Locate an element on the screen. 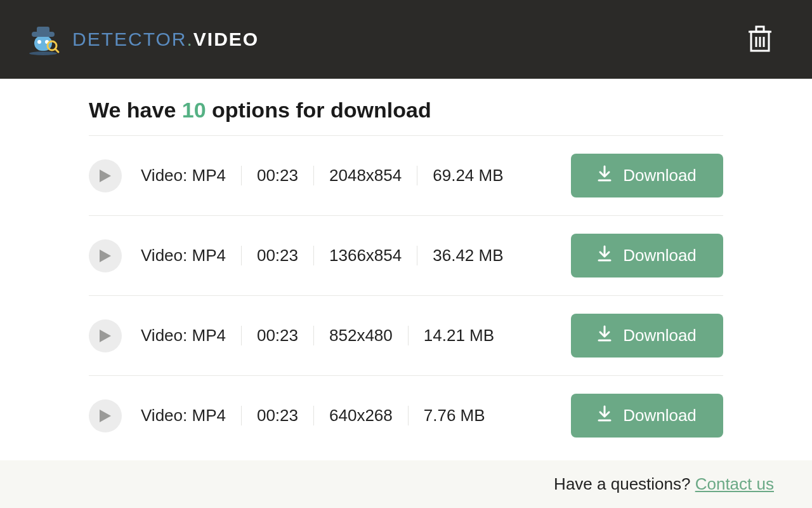  footer: Have a questions? Contact us is located at coordinates (406, 484).